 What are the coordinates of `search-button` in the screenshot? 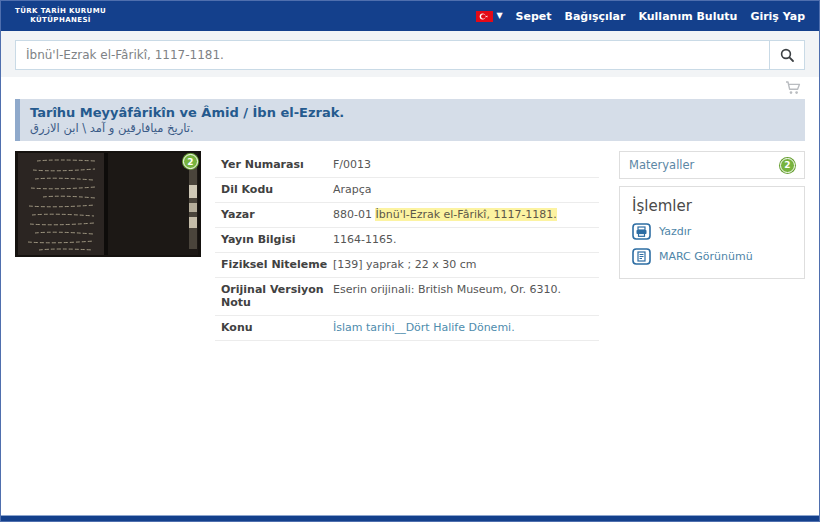 It's located at (787, 55).